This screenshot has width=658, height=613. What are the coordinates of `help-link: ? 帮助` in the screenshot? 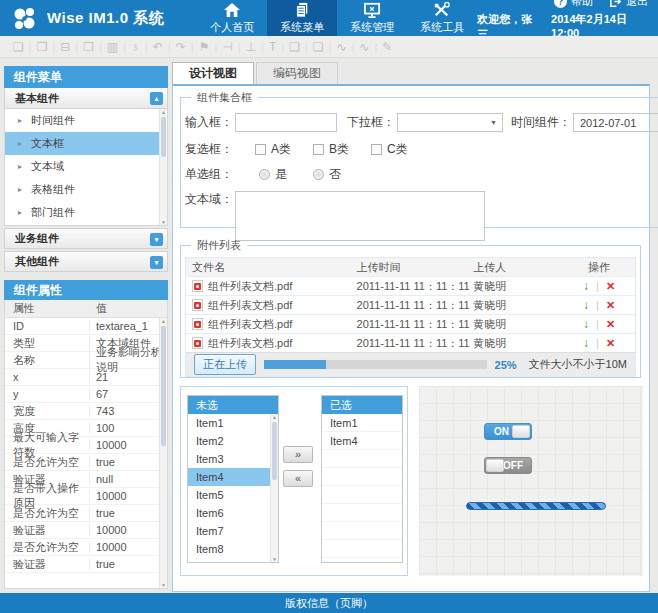 It's located at (574, 4).